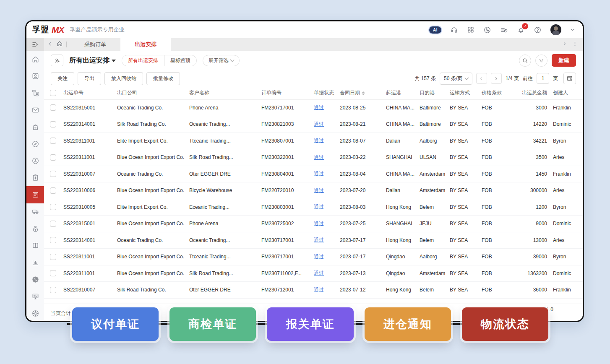 The height and width of the screenshot is (364, 610). I want to click on pill-all-shipments: 所有出运安排, so click(143, 60).